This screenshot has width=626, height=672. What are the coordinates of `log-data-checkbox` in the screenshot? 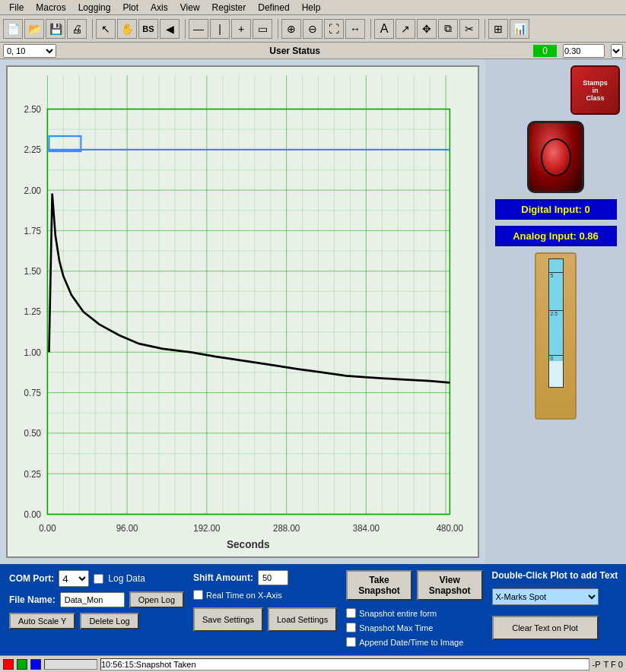 It's located at (99, 579).